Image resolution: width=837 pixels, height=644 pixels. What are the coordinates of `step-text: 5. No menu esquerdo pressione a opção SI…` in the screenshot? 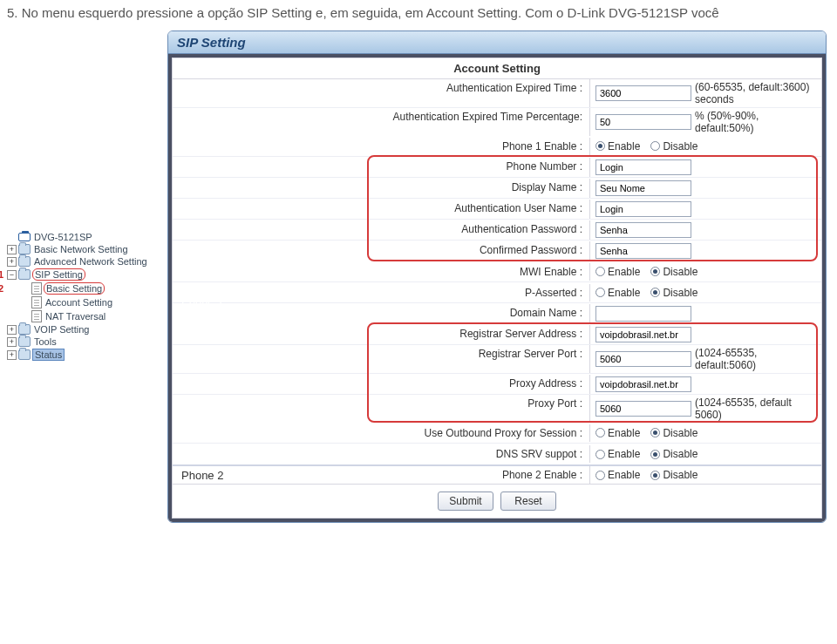 It's located at (418, 16).